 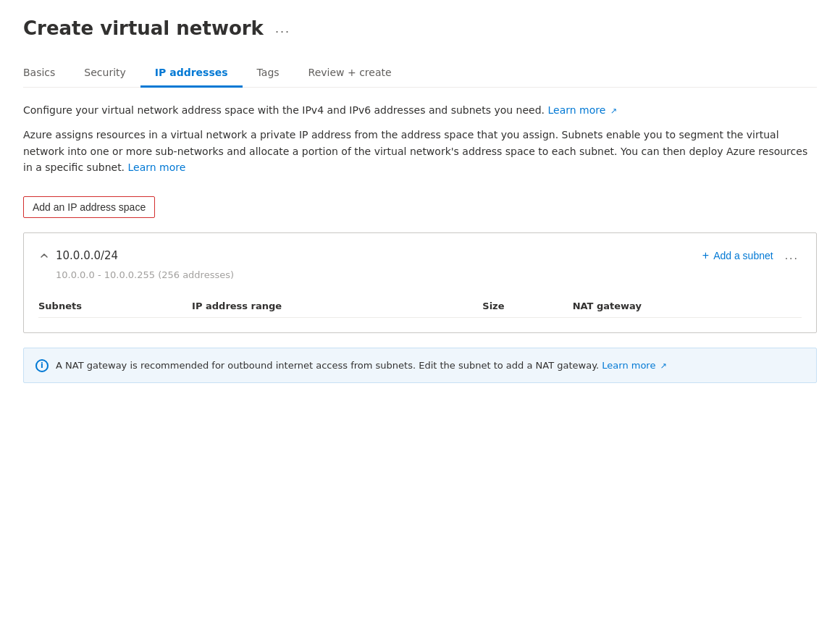 What do you see at coordinates (361, 366) in the screenshot?
I see `info-banner-text: A NAT gateway is recommended for outboun…` at bounding box center [361, 366].